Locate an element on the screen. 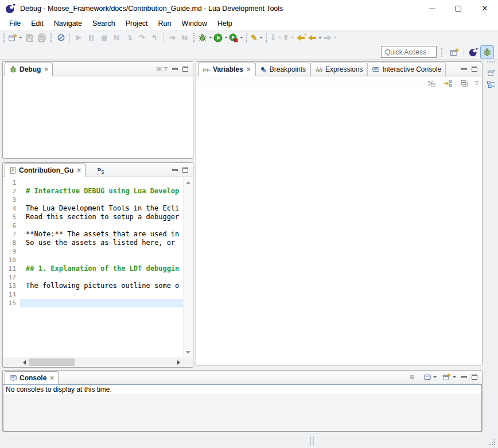  minimize-button is located at coordinates (432, 9).